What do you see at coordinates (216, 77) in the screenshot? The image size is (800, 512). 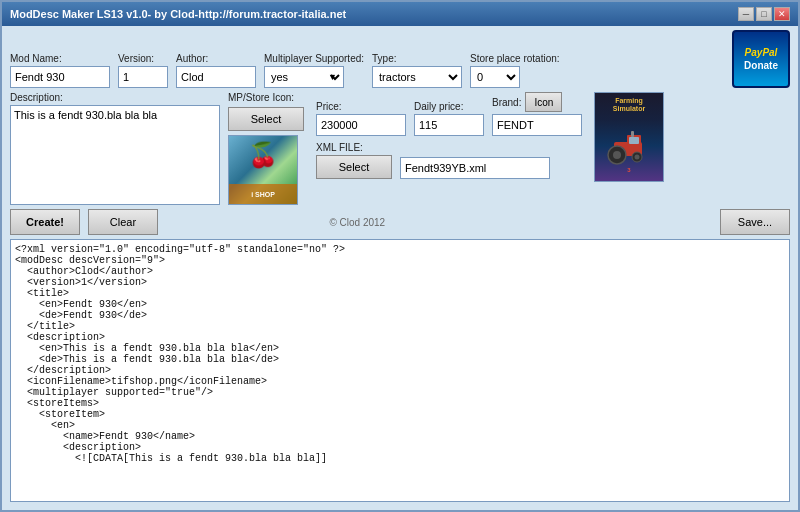 I see `author-input` at bounding box center [216, 77].